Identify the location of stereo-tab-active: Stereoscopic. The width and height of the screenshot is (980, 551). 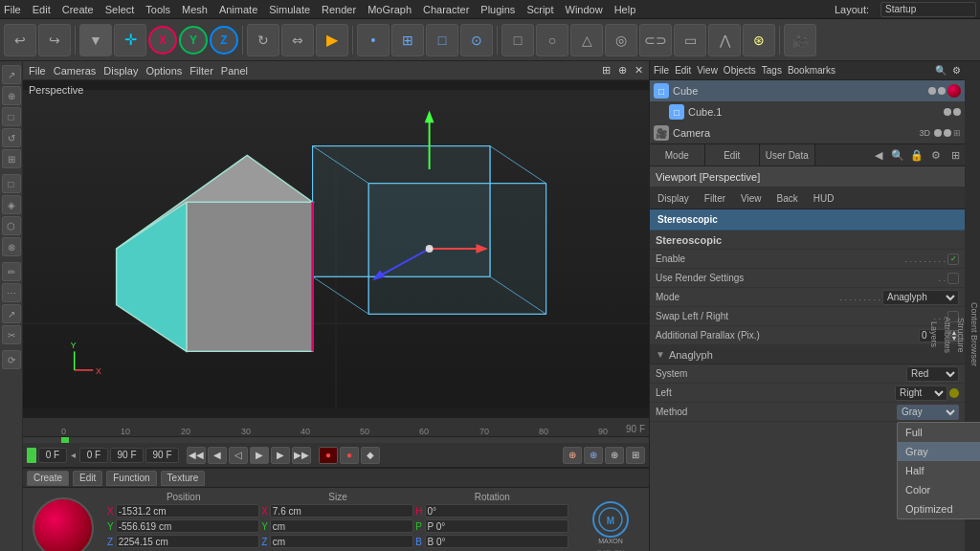
(808, 220).